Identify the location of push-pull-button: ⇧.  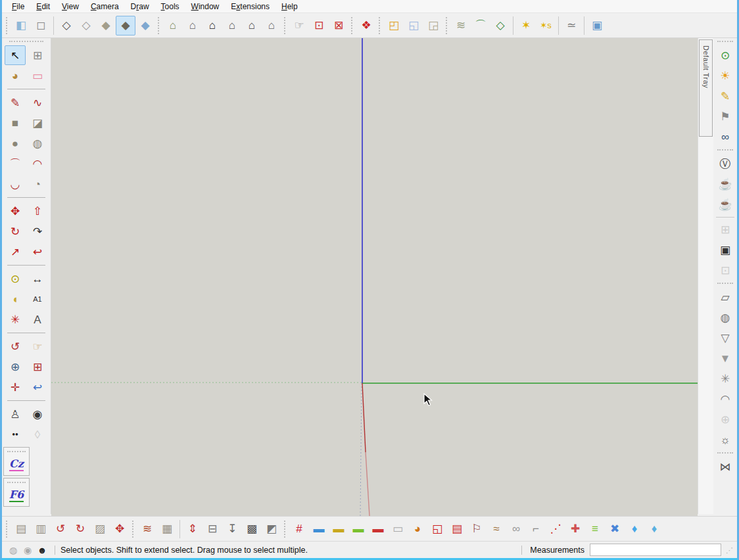
(37, 211).